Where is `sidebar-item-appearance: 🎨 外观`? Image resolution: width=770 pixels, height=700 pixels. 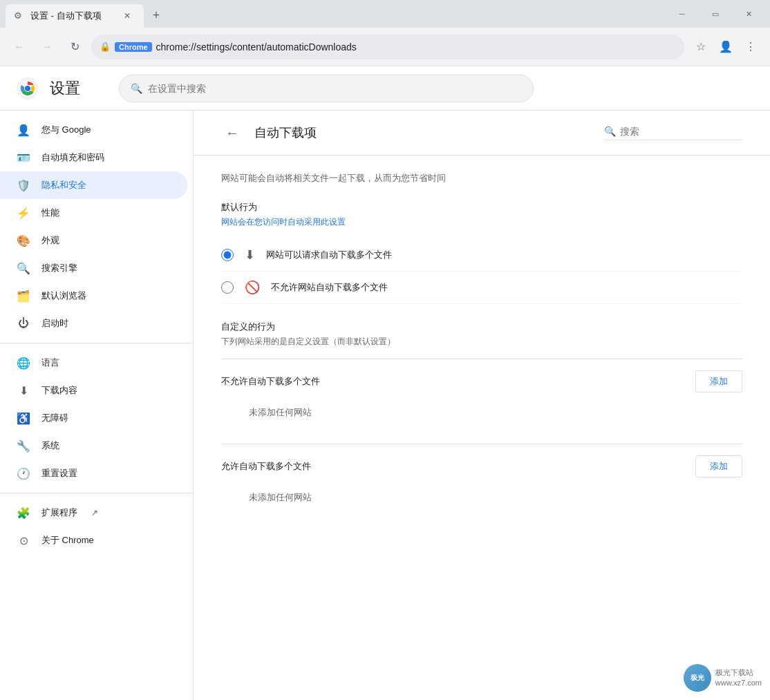 sidebar-item-appearance: 🎨 外观 is located at coordinates (94, 240).